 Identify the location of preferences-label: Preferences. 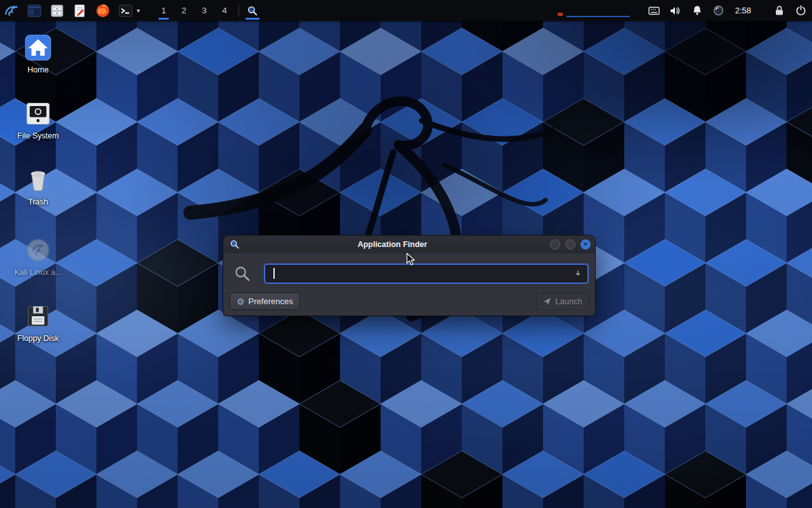
(271, 301).